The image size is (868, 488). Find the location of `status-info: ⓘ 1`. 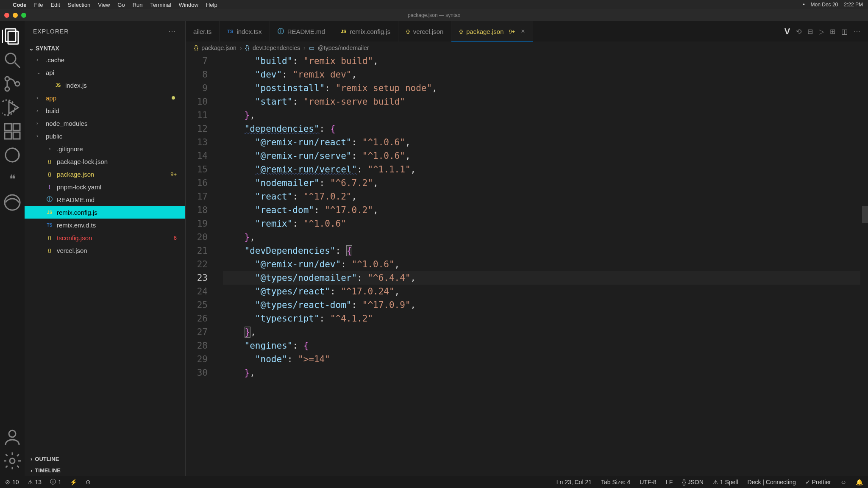

status-info: ⓘ 1 is located at coordinates (56, 482).